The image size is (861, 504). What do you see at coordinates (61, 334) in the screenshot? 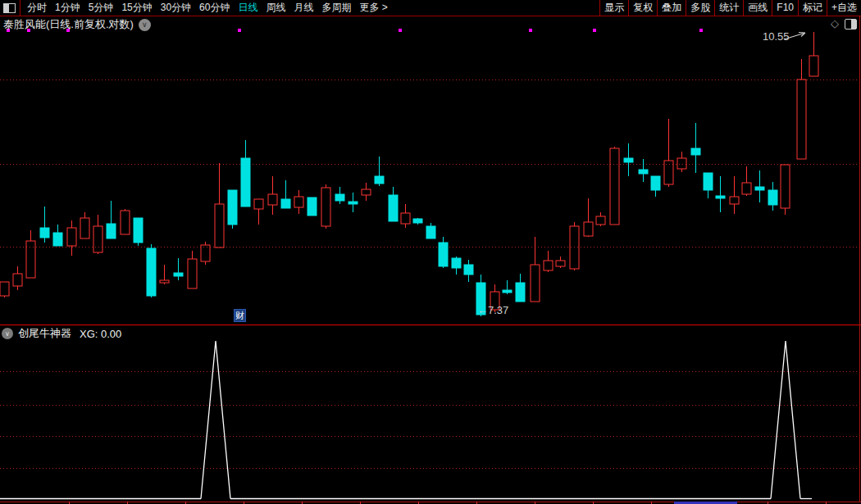
I see `indicator-header: ∨ 创尾牛神器 XG: 0.00` at bounding box center [61, 334].